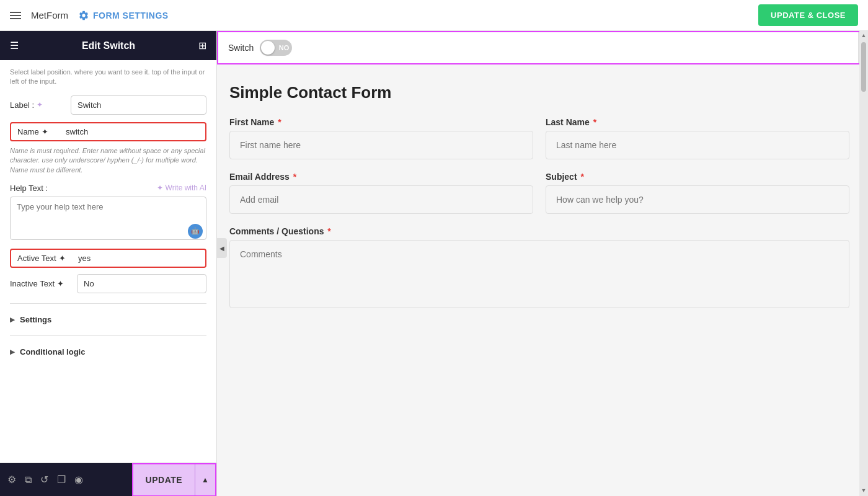 This screenshot has height=496, width=868. What do you see at coordinates (40, 105) in the screenshot?
I see `label-sparkle-icon: ✦` at bounding box center [40, 105].